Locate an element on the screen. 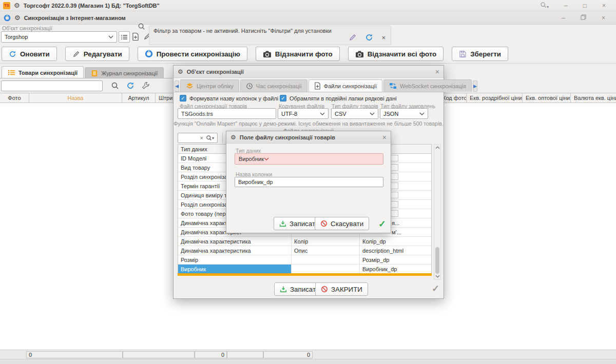 Image resolution: width=616 pixels, height=364 pixels. layers-icon is located at coordinates (190, 86).